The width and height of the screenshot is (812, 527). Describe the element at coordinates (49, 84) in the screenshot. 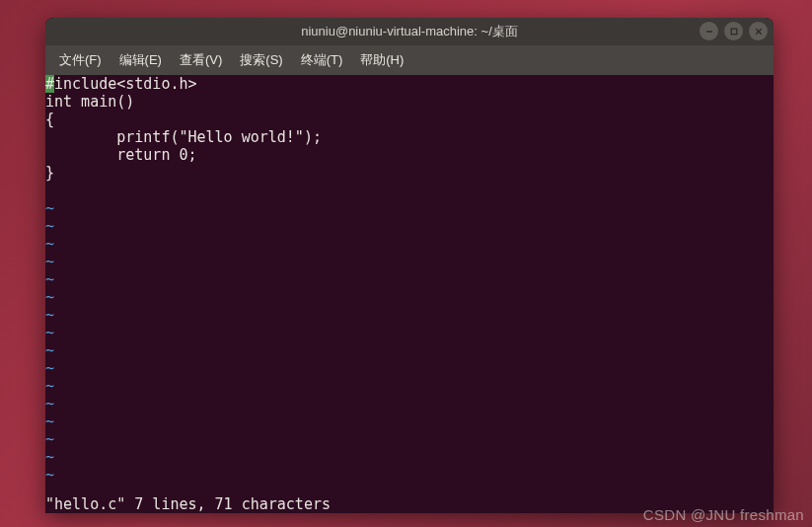

I see `cursor: #` at that location.